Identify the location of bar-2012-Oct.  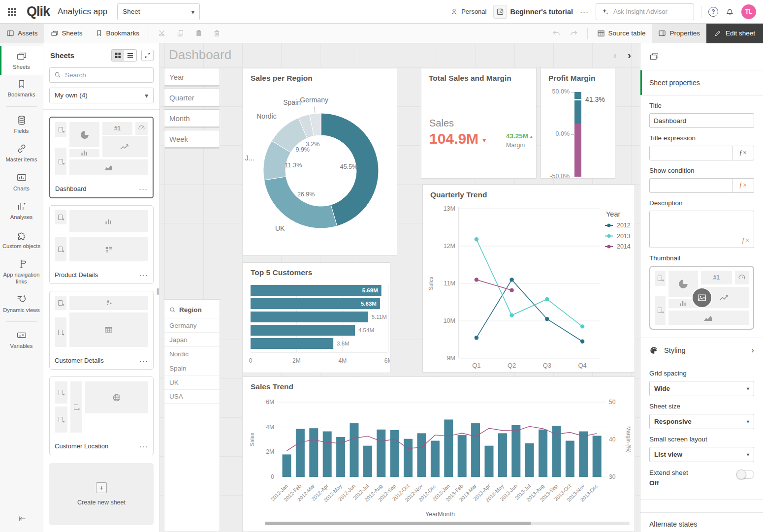
(408, 458).